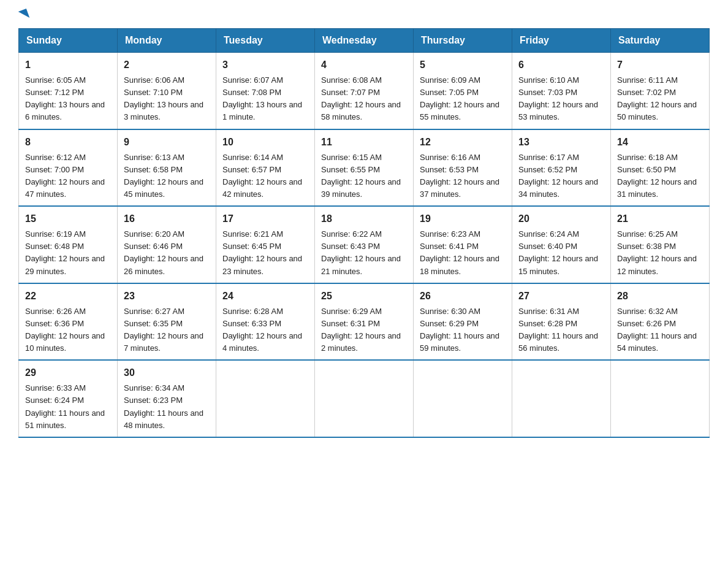 The height and width of the screenshot is (563, 728). I want to click on day-info: Sunrise: 6:15 AMSunset: 6:55 PMDaylight:…, so click(364, 177).